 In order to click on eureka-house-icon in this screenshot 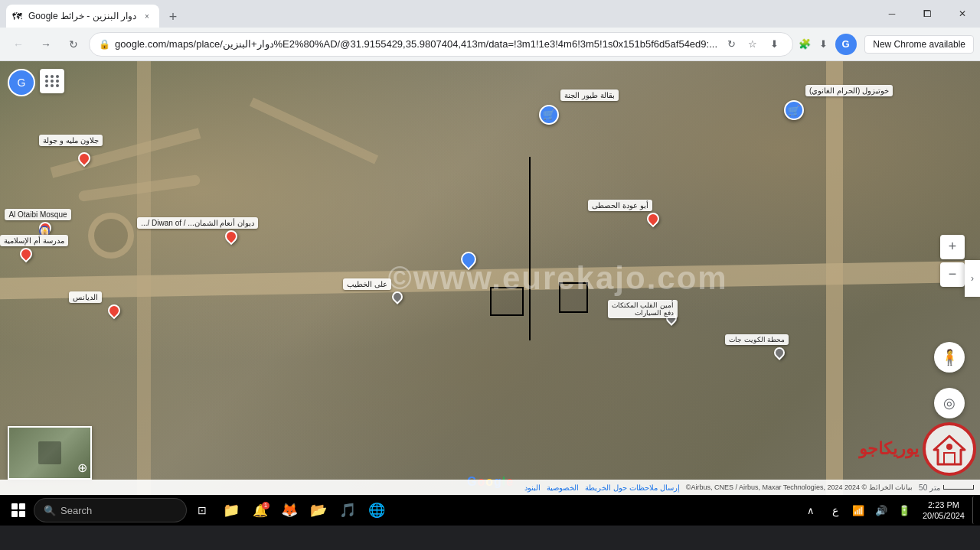, I will do `click(949, 449)`.